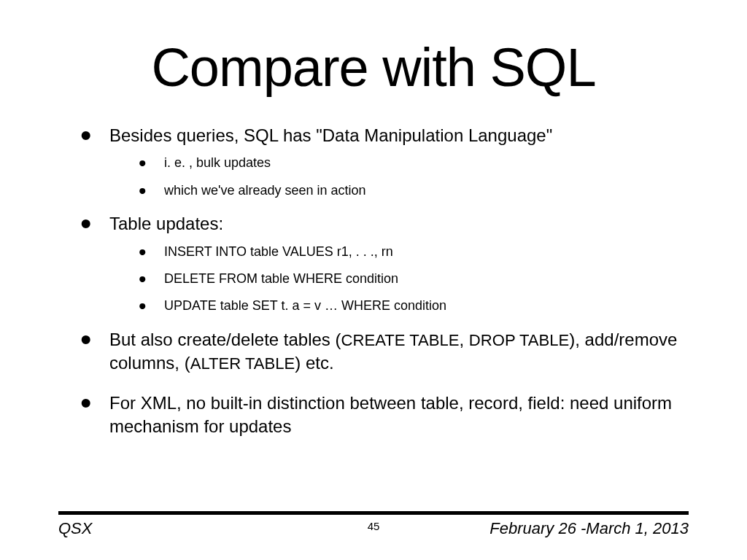 Image resolution: width=747 pixels, height=560 pixels. I want to click on bullet-1: Besides queries, SQL has "Data Manipulat…, so click(384, 162).